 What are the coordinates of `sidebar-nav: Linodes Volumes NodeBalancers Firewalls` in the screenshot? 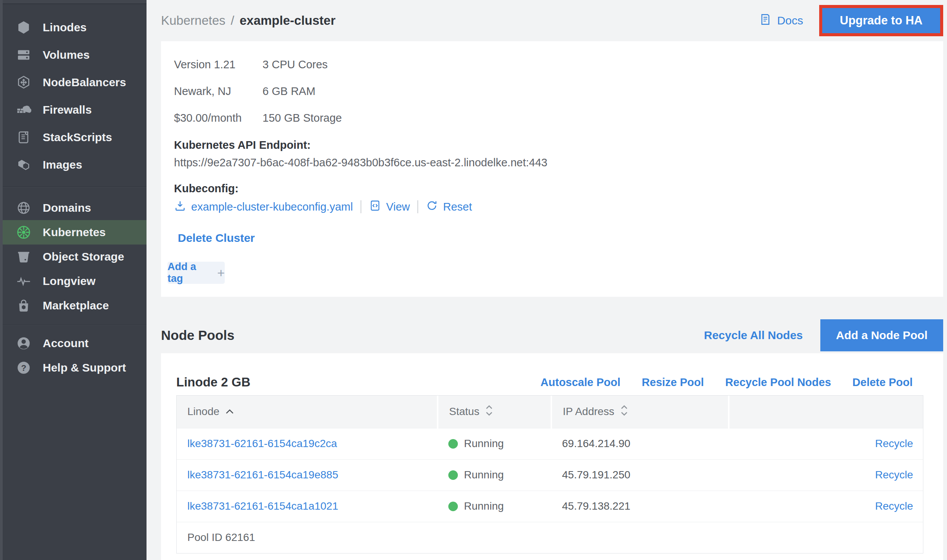 It's located at (73, 192).